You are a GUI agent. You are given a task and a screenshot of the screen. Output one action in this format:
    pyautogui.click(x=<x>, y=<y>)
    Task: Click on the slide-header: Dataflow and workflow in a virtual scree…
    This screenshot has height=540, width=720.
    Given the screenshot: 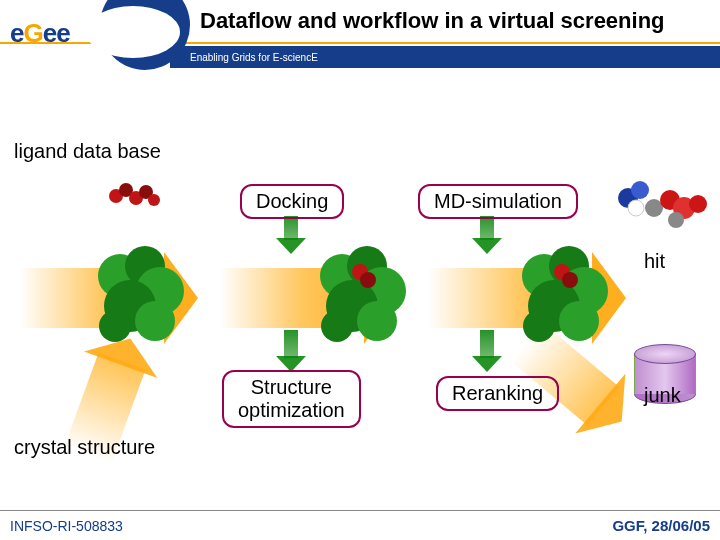 What is the action you would take?
    pyautogui.click(x=360, y=34)
    